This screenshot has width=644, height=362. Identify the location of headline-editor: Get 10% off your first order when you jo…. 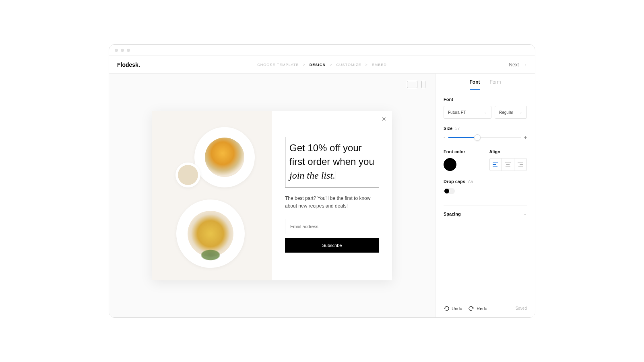
(332, 162).